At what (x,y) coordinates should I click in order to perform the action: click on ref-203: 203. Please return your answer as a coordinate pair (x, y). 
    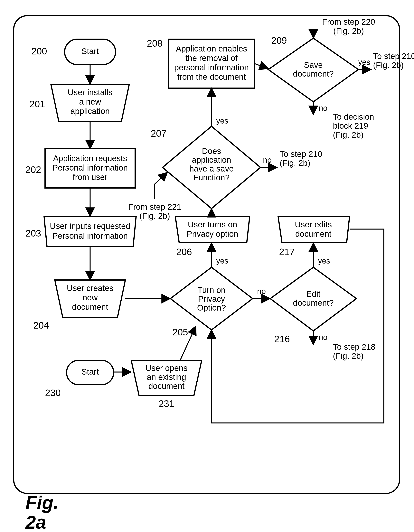
    Looking at the image, I should click on (33, 233).